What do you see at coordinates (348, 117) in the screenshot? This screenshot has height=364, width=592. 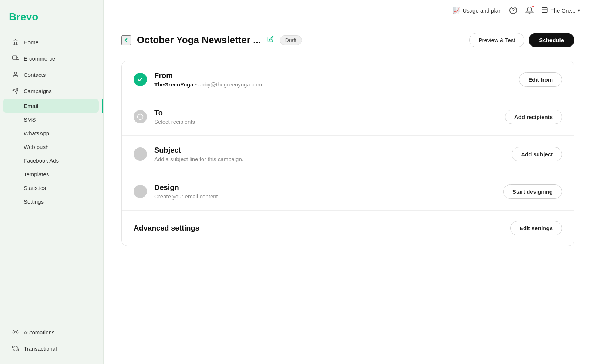 I see `to-section: To Select recipients Add recipients` at bounding box center [348, 117].